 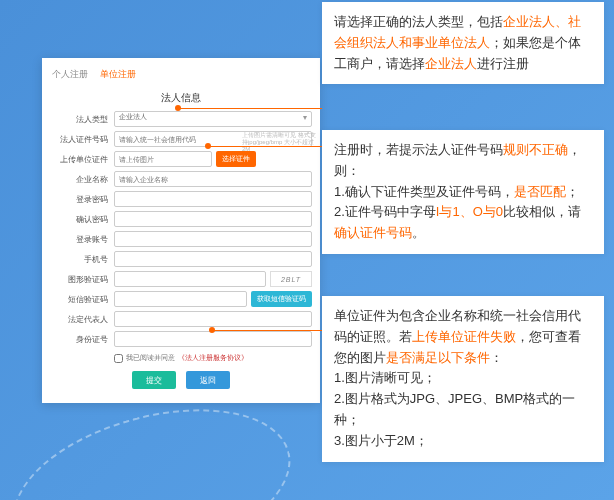 What do you see at coordinates (213, 119) in the screenshot?
I see `legal-type-select: 企业法人` at bounding box center [213, 119].